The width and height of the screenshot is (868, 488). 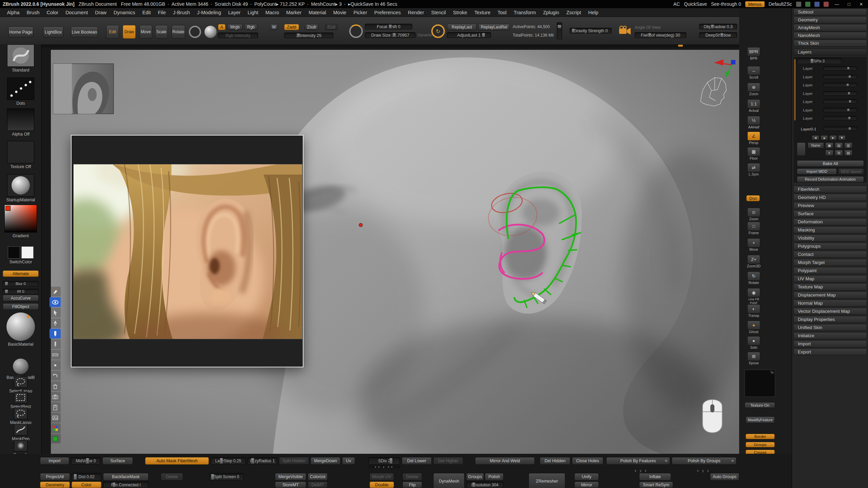 What do you see at coordinates (760, 436) in the screenshot?
I see `border-button: Border` at bounding box center [760, 436].